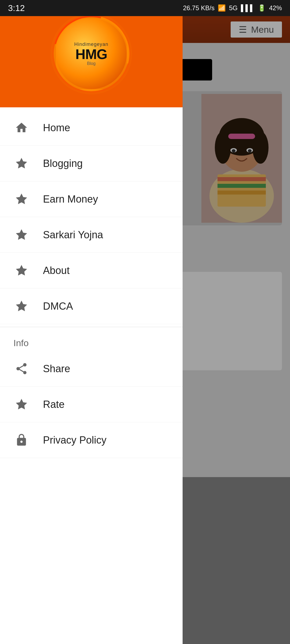  Describe the element at coordinates (199, 8) in the screenshot. I see `network-speed: 26.75 KB/s` at that location.